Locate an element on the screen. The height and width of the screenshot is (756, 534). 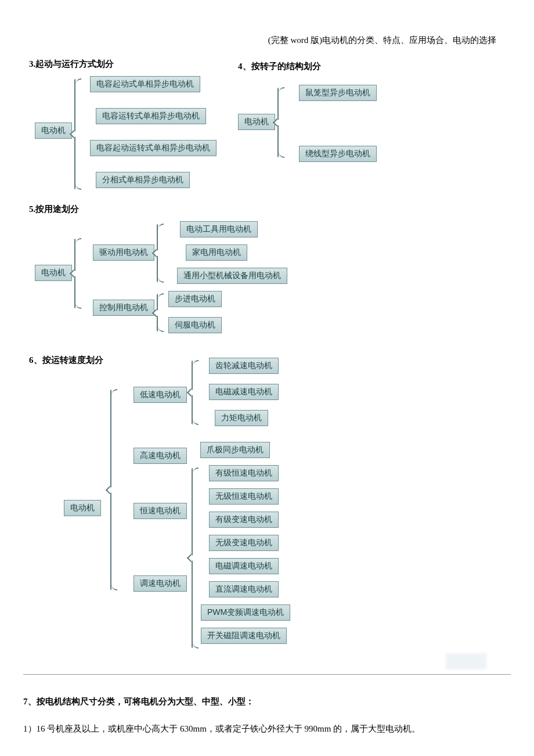
sec3-item: 分相式单相异步电动机 is located at coordinates (143, 180).